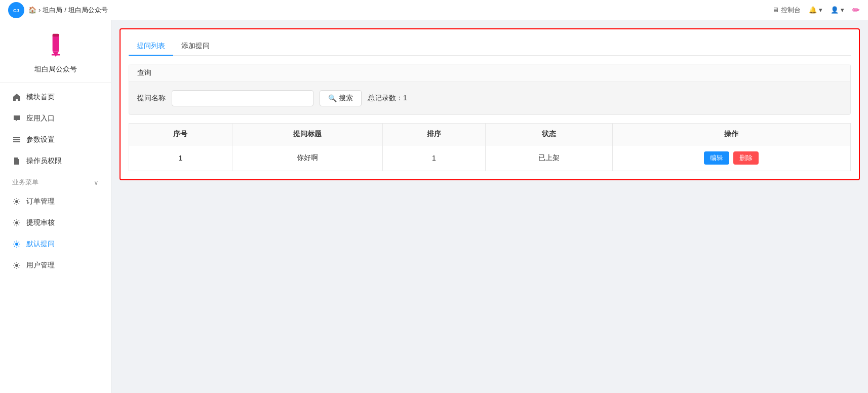  Describe the element at coordinates (490, 158) in the screenshot. I see `table-body: 1 你好啊 1 已上架 编辑 删除` at that location.